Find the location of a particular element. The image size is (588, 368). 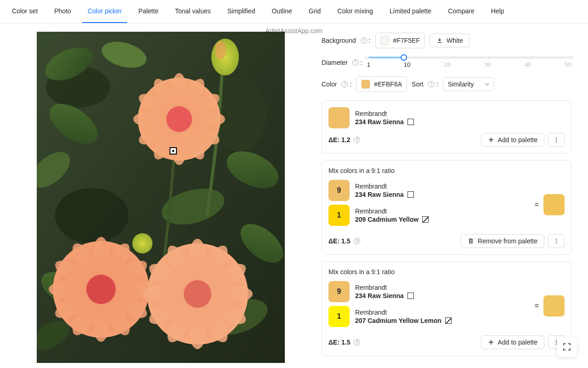

sort-value: Similarity is located at coordinates (461, 84).